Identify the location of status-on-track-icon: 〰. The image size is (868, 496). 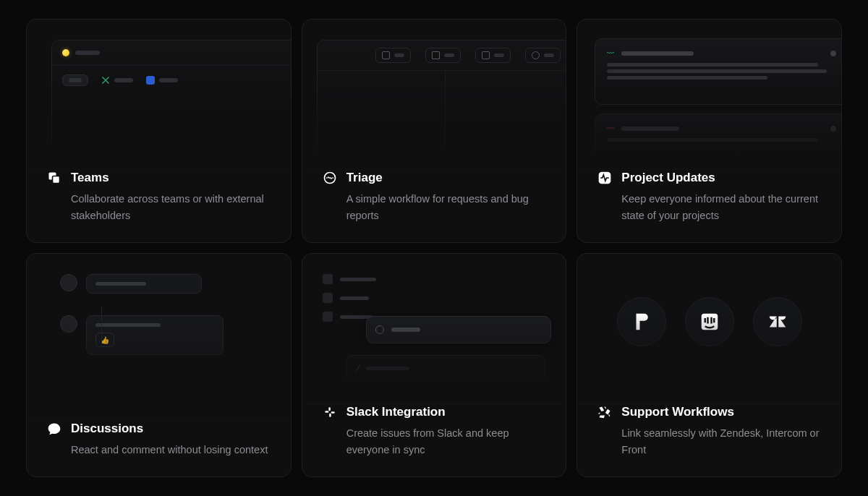
(610, 54).